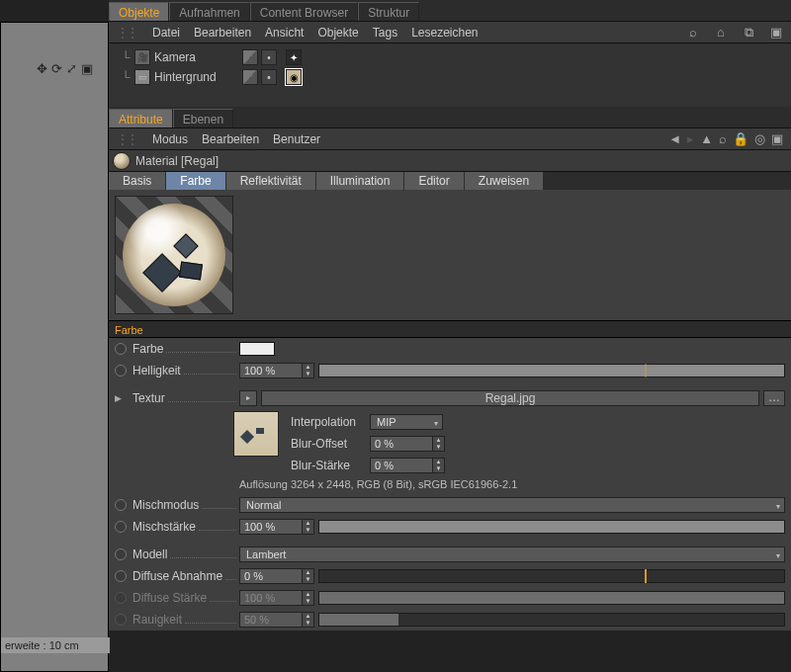  What do you see at coordinates (510, 398) in the screenshot?
I see `texture-file-field: Regal.jpg` at bounding box center [510, 398].